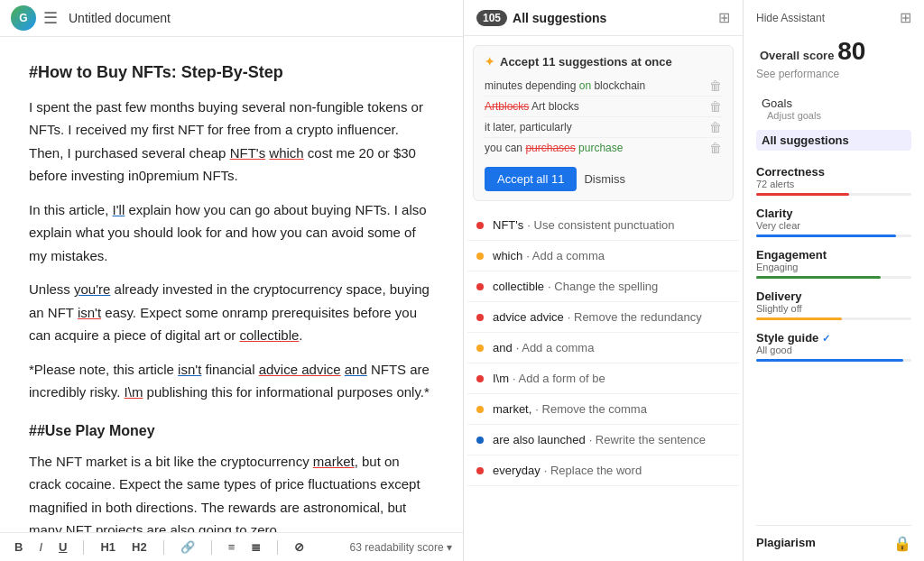  What do you see at coordinates (108, 547) in the screenshot?
I see `h1-button: H1` at bounding box center [108, 547].